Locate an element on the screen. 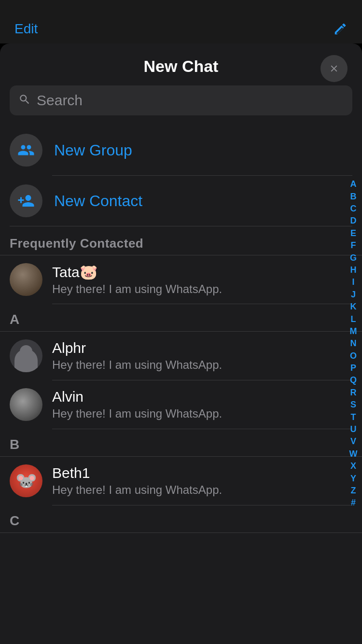 This screenshot has height=644, width=362. avatar-beth1: 🐭 is located at coordinates (26, 481).